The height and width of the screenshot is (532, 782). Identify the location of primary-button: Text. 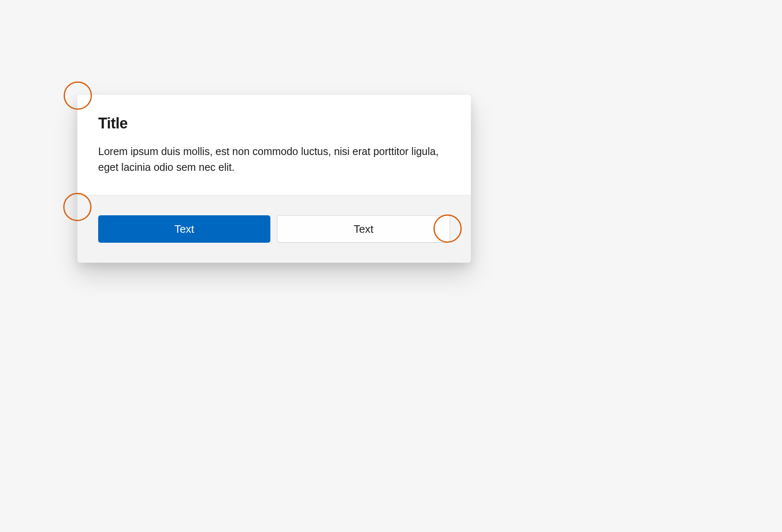
(184, 229).